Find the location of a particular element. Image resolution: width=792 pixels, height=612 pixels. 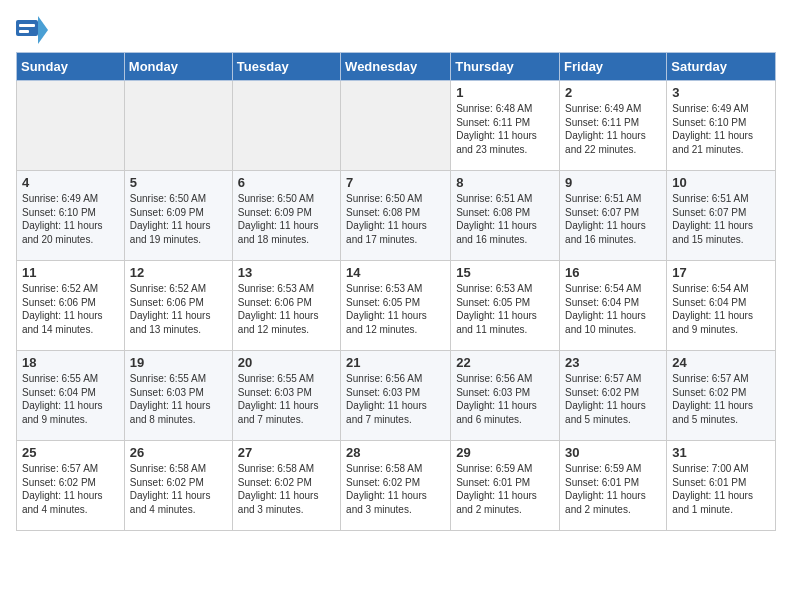

weekday-header: Tuesday is located at coordinates (286, 67).